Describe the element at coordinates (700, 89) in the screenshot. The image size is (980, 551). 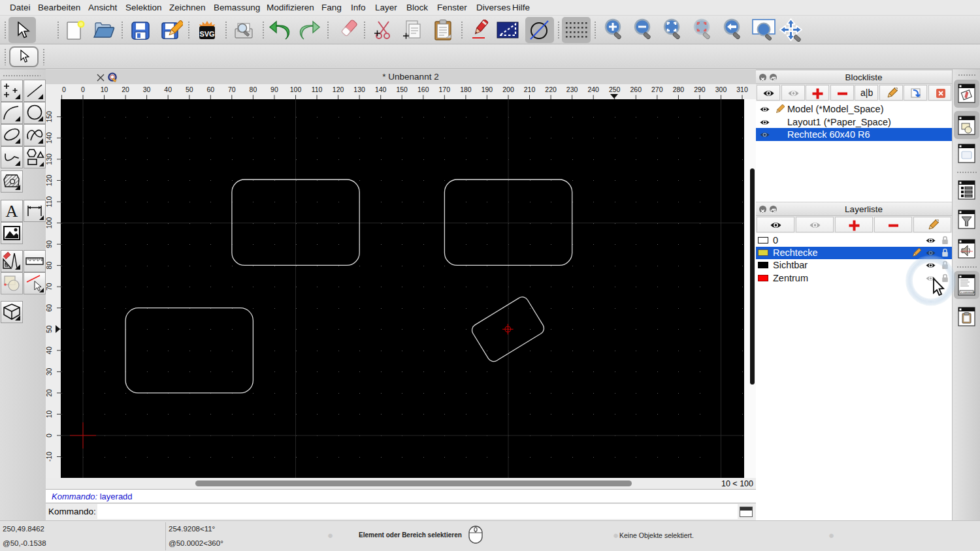
I see `svg-text: 290` at that location.